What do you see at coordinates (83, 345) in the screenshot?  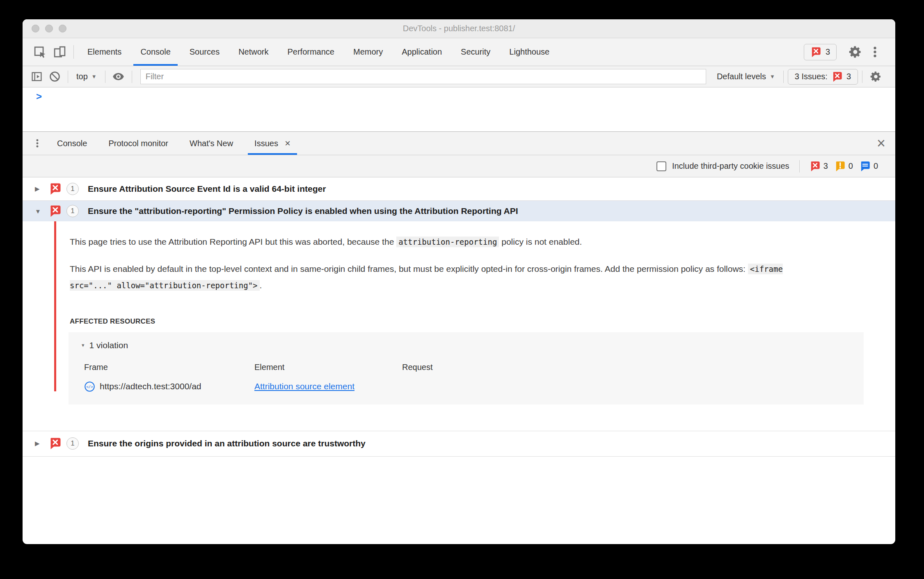 I see `collapse-triangle-icon: ▾` at bounding box center [83, 345].